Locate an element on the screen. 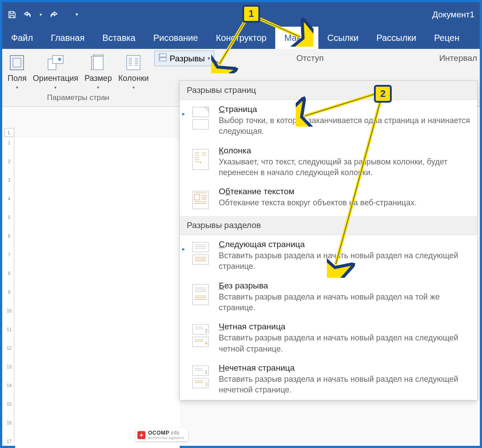 This screenshot has height=448, width=482. callout-2: 2 is located at coordinates (383, 94).